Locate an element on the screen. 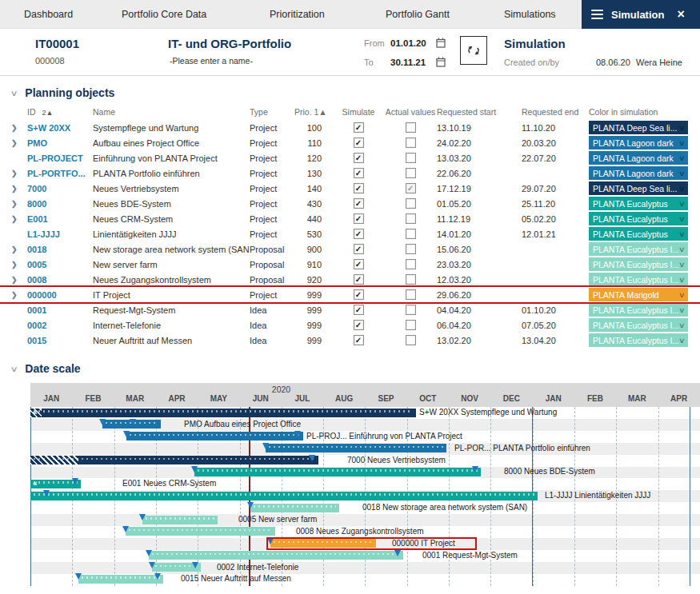  date-scale-section-header: ∨ Date scale is located at coordinates (350, 363).